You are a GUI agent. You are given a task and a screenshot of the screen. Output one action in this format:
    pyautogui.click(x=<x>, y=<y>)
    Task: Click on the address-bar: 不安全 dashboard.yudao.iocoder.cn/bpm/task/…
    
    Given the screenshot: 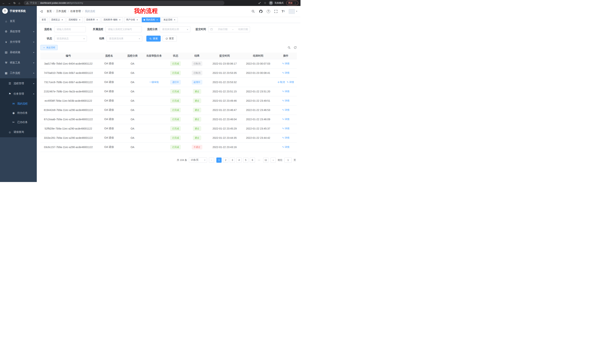 What is the action you would take?
    pyautogui.click(x=124, y=3)
    